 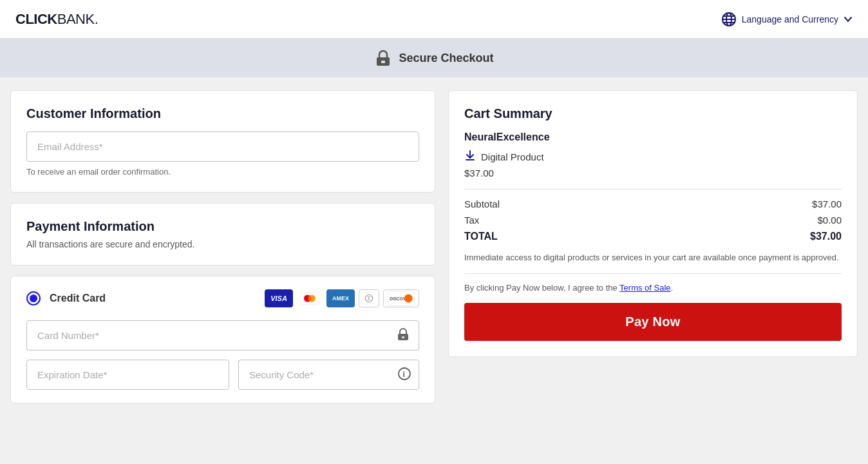 I want to click on card-number-wrapper, so click(x=223, y=335).